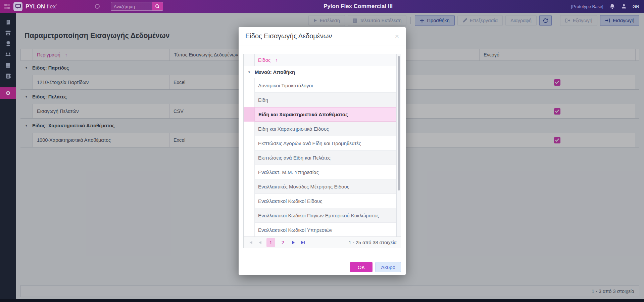  What do you see at coordinates (320, 114) in the screenshot?
I see `list-item: Είδη και Χαρακτηριστικά Αποθέματος` at bounding box center [320, 114].